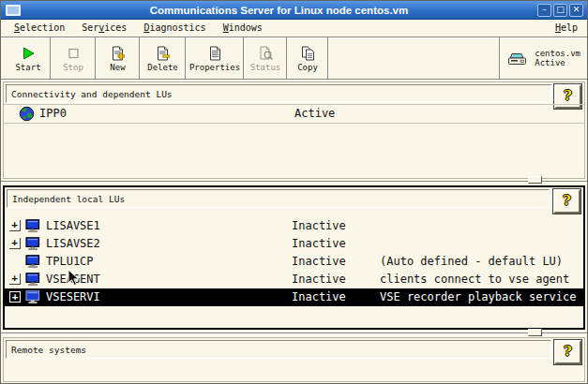  What do you see at coordinates (69, 262) in the screenshot?
I see `lu-name: TPLU1CP` at bounding box center [69, 262].